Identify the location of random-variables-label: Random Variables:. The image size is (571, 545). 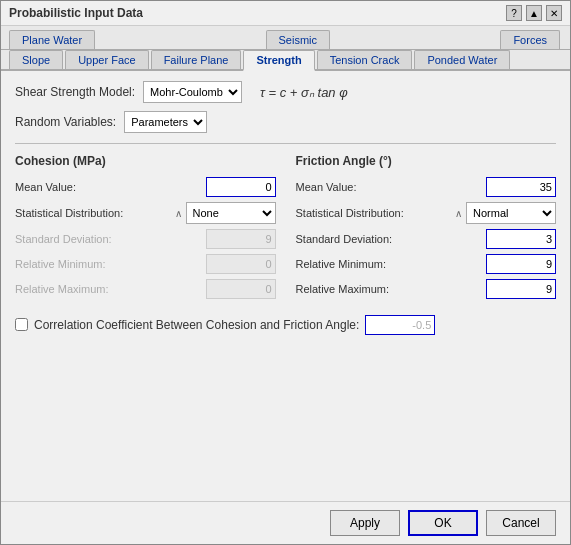
(66, 122).